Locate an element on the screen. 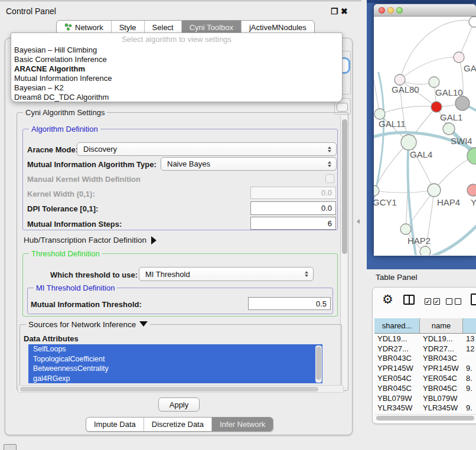 This screenshot has width=476, height=450. attribute-topologicalcoefficient: TopologicalCoefficient is located at coordinates (175, 359).